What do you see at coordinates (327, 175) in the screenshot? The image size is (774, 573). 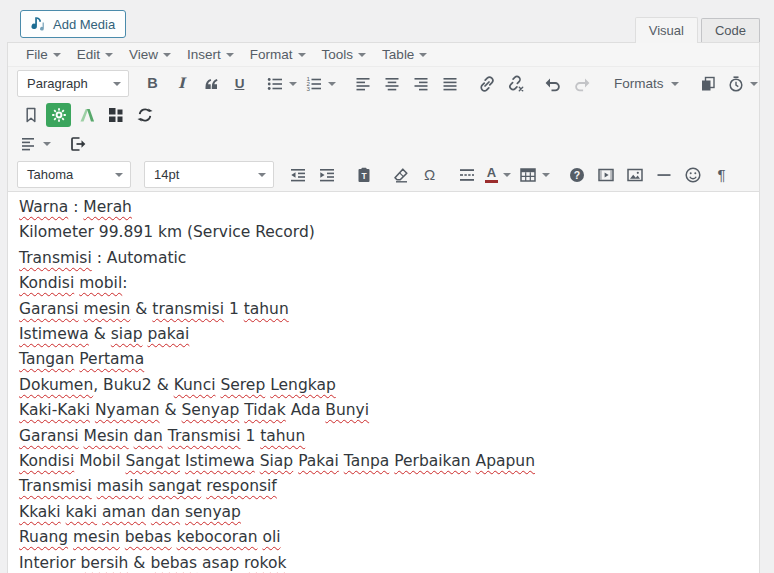 I see `indent-icon` at bounding box center [327, 175].